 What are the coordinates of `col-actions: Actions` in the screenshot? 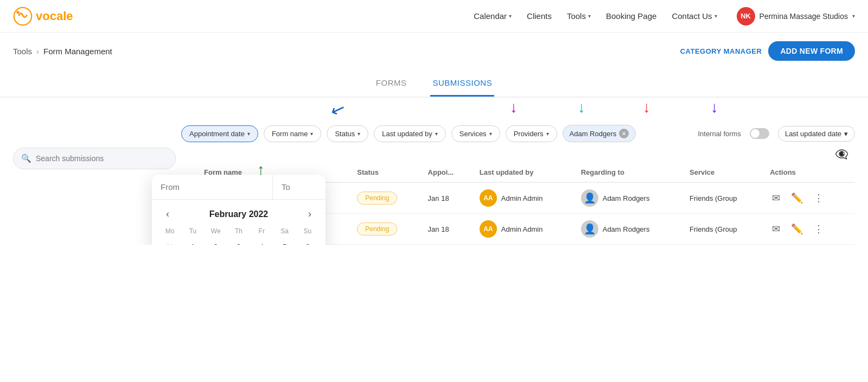 It's located at (809, 173).